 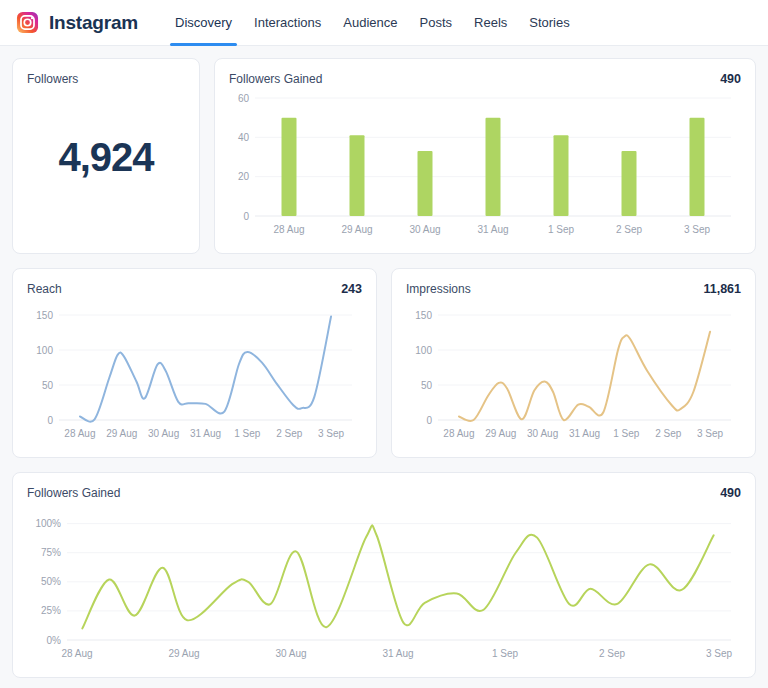 I want to click on tab-label: Posts, so click(x=436, y=22).